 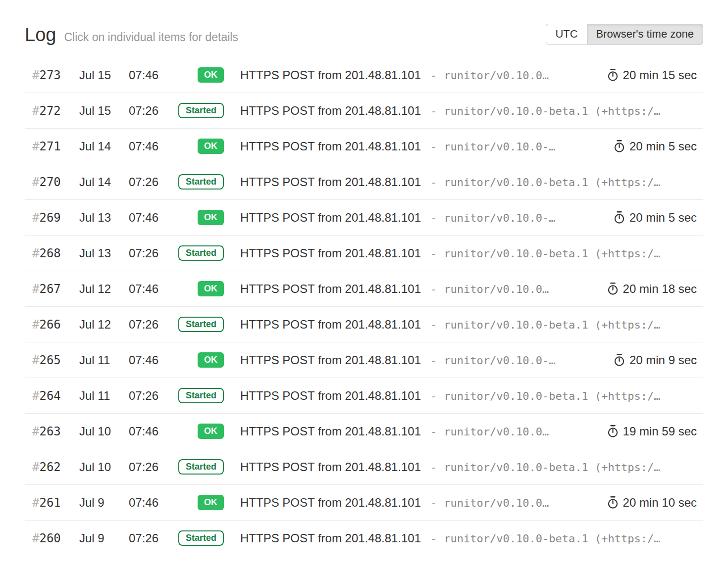 What do you see at coordinates (50, 396) in the screenshot?
I see `number-value: 264` at bounding box center [50, 396].